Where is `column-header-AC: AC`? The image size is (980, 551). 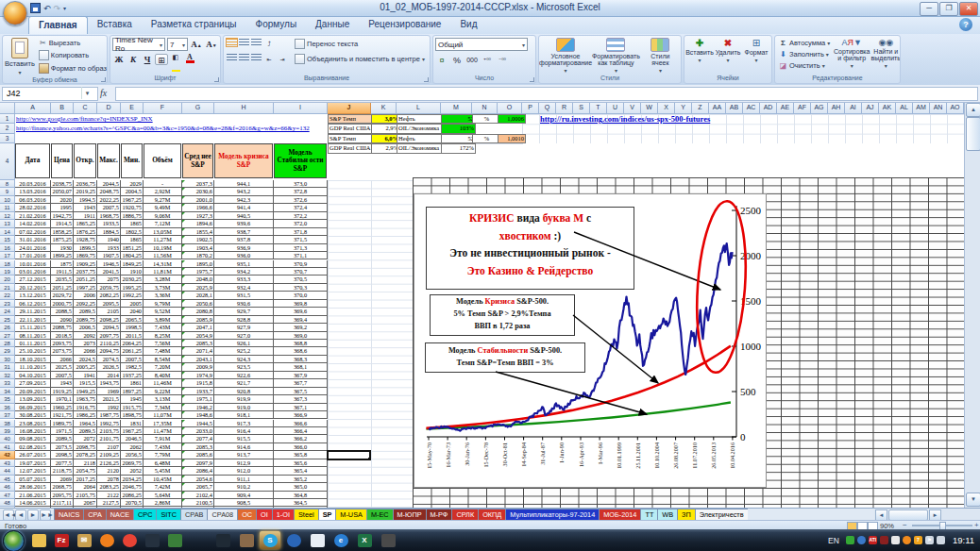 column-header-AC: AC is located at coordinates (752, 108).